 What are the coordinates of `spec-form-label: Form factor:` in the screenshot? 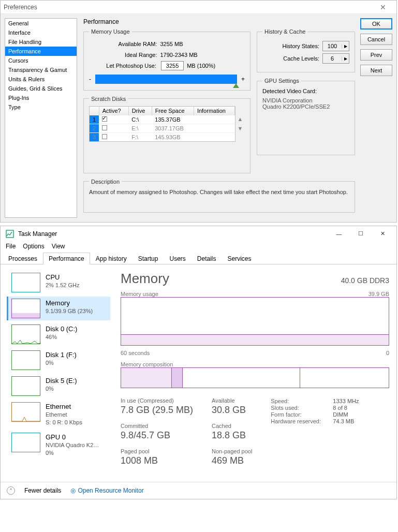 It's located at (299, 415).